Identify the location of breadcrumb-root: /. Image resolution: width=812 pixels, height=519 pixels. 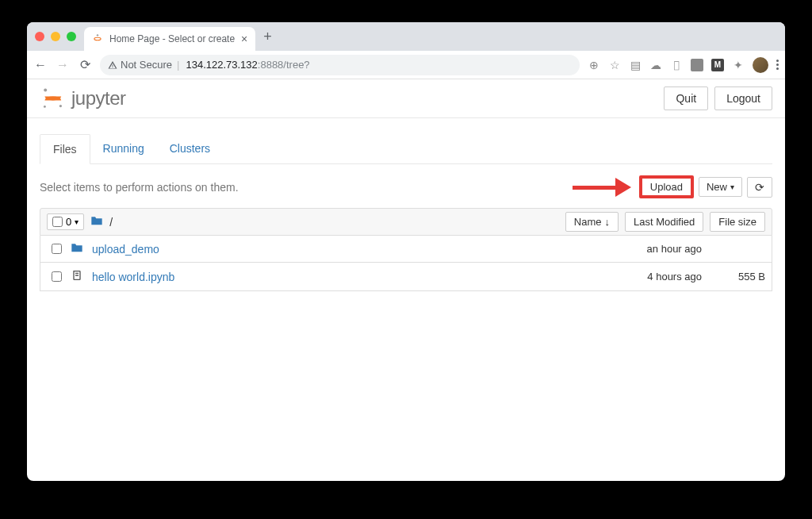
(111, 222).